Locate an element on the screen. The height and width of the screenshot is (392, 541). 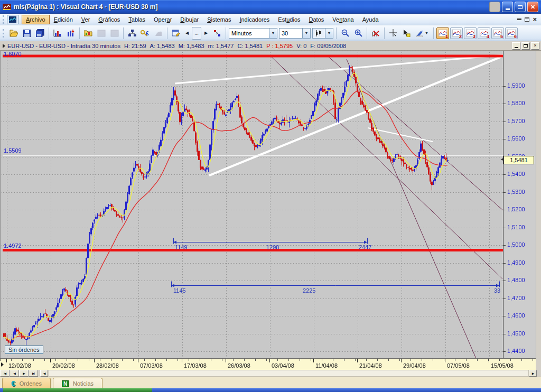
properties-button is located at coordinates (176, 33).